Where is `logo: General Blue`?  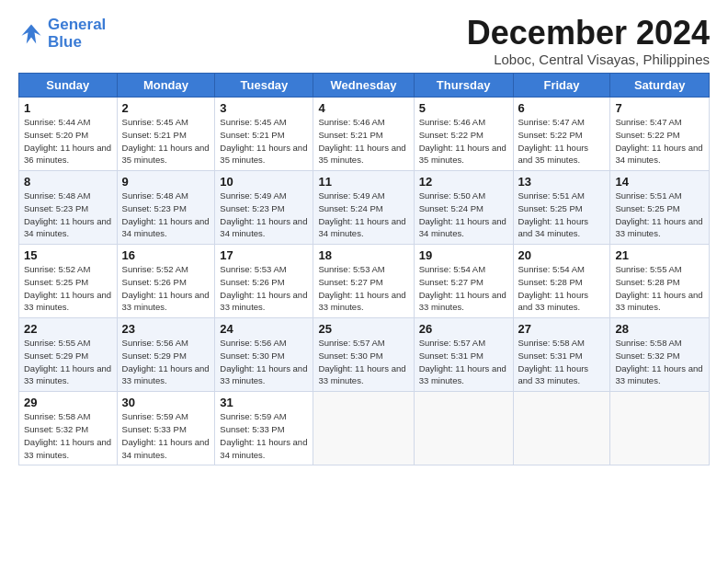 logo: General Blue is located at coordinates (63, 33).